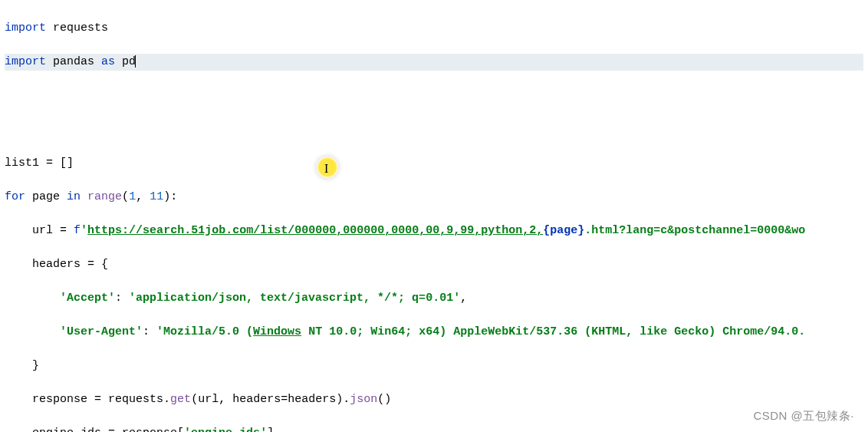 This screenshot has width=868, height=432. Describe the element at coordinates (434, 231) in the screenshot. I see `code-line: url = f'https://search.51job.com/list/00…` at that location.